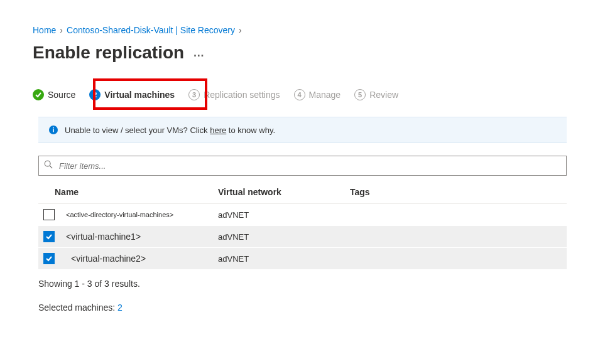 Image resolution: width=605 pixels, height=364 pixels. I want to click on step-number-icon: 2, so click(95, 95).